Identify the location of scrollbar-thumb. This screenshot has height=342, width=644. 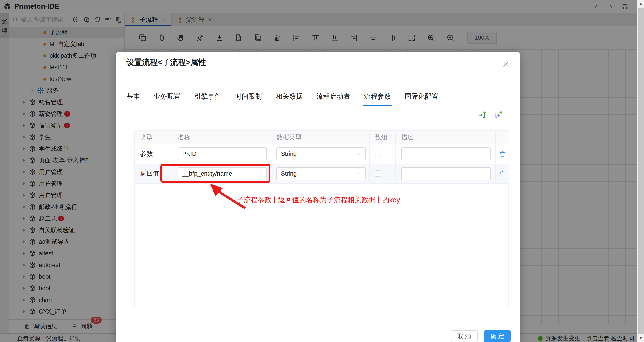
(640, 171).